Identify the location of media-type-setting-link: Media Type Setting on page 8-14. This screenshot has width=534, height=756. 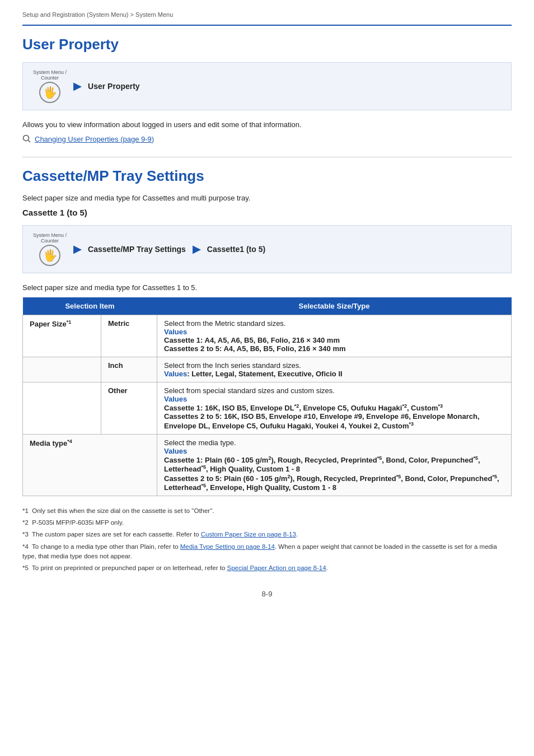
(227, 547).